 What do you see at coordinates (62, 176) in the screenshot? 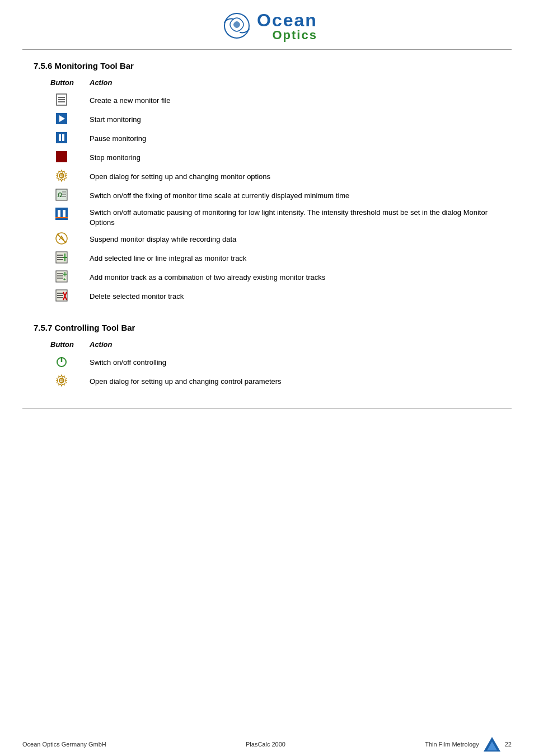
I see `settings-icon` at bounding box center [62, 176].